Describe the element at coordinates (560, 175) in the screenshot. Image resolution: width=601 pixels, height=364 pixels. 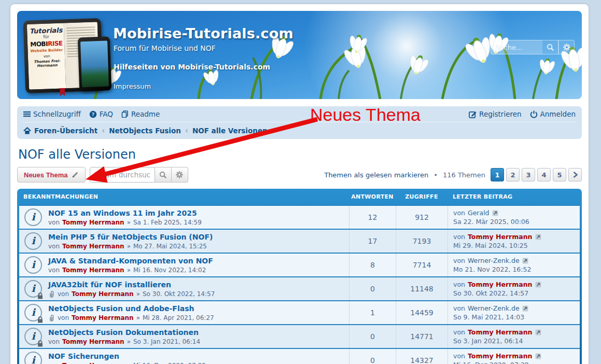
I see `pagination-page-5: 5` at that location.